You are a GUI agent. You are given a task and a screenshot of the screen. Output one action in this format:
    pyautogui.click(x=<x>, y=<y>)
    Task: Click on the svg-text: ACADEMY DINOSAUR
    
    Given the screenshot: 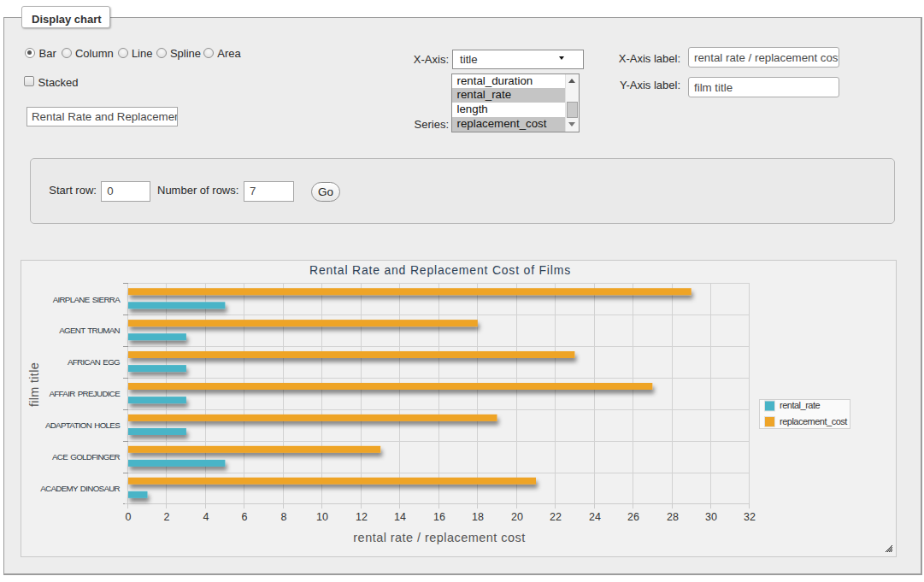 What is the action you would take?
    pyautogui.click(x=80, y=489)
    